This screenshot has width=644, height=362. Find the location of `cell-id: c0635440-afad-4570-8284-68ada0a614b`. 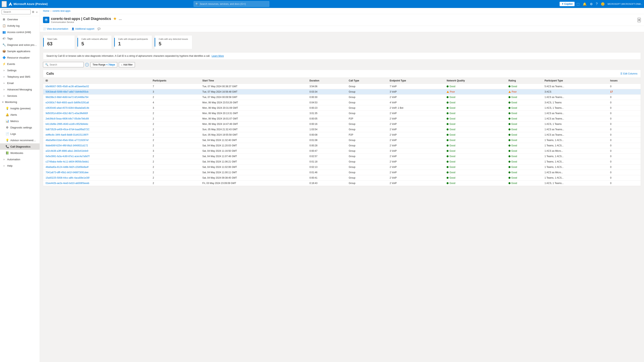

cell-id: c0635440-afad-4570-8284-68ada0a614b is located at coordinates (97, 108).